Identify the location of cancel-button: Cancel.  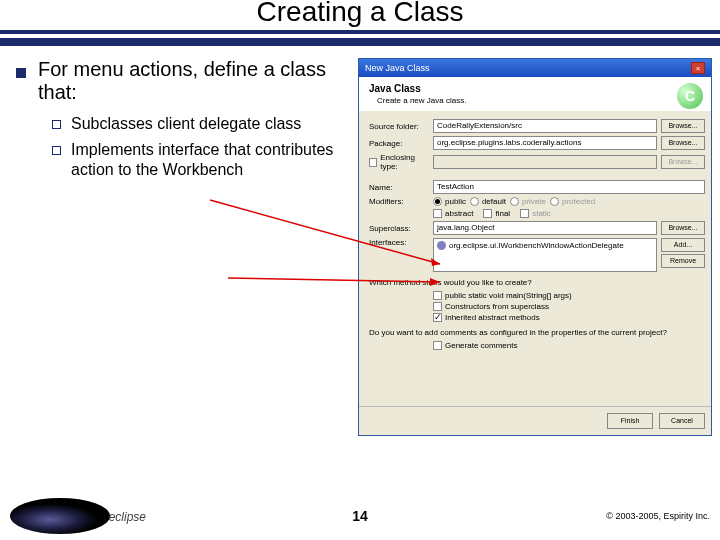
(682, 421).